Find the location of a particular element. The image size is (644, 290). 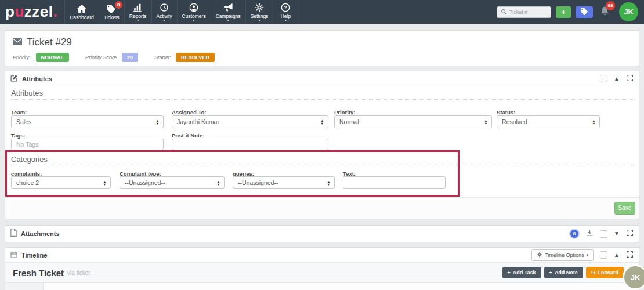

new-ticket-button: + is located at coordinates (563, 12).